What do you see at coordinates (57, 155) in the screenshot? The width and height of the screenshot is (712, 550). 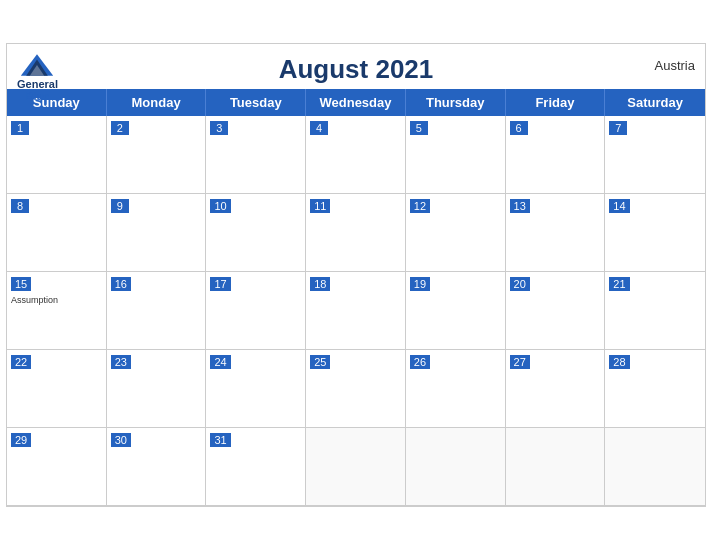 I see `day-cell: 1` at bounding box center [57, 155].